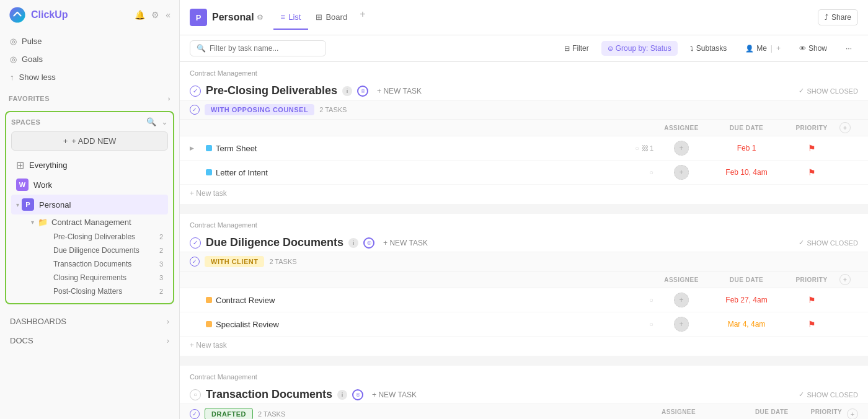  I want to click on favorites-chevron-icon: ›, so click(169, 99).